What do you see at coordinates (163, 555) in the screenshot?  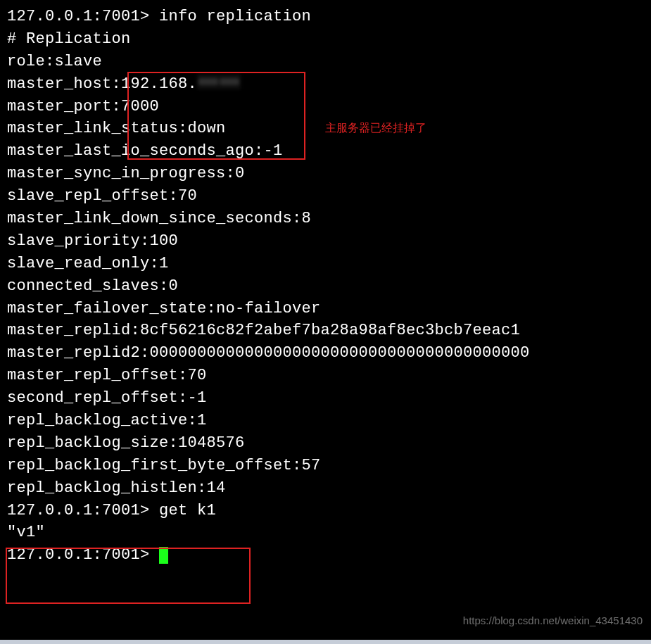 I see `cursor-icon` at bounding box center [163, 555].